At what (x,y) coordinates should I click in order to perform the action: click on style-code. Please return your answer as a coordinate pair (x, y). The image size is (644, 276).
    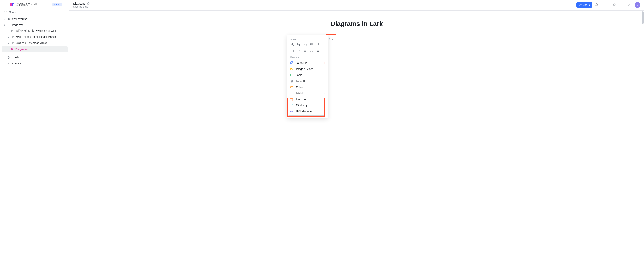
    Looking at the image, I should click on (318, 51).